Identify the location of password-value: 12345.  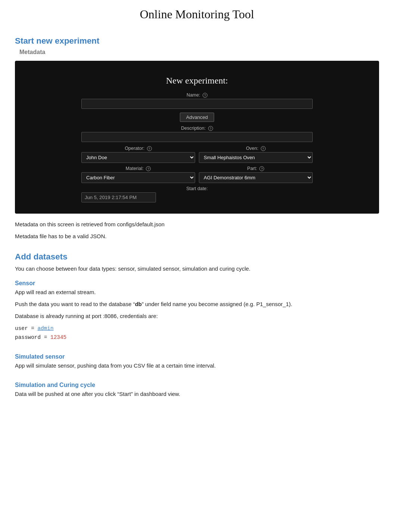
(58, 337).